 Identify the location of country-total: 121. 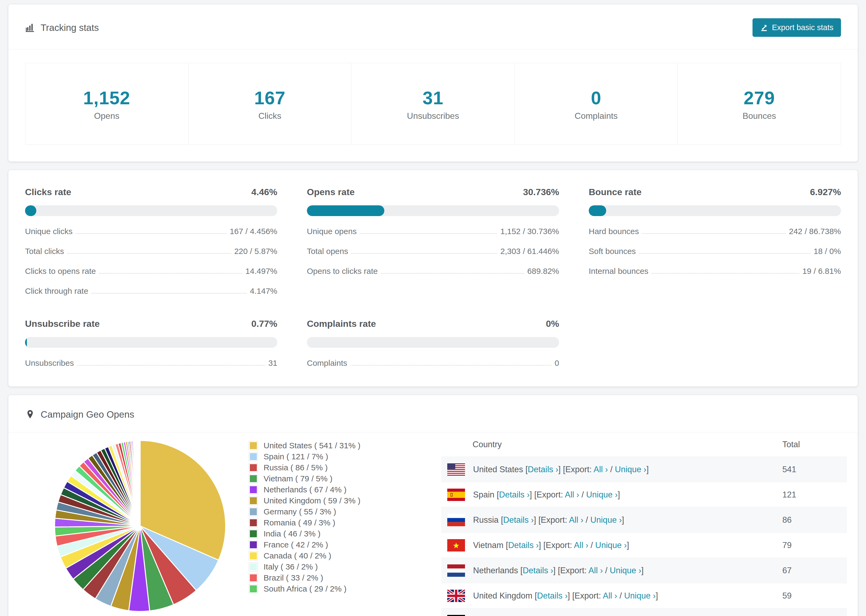
(815, 495).